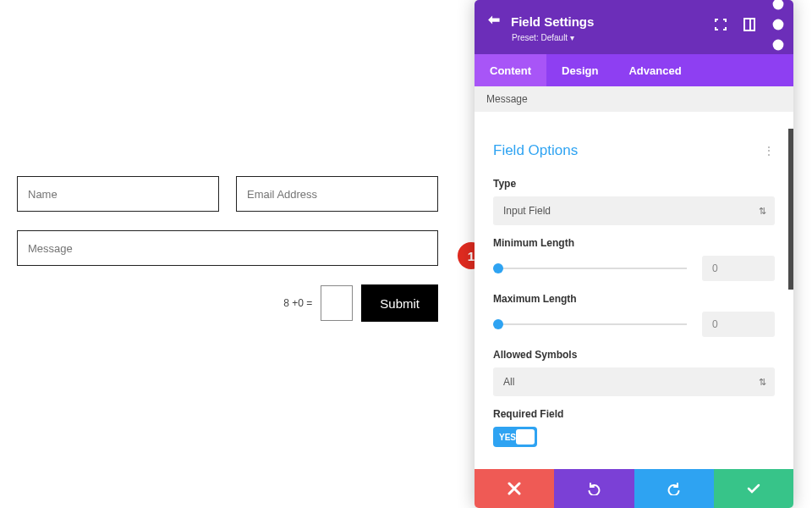 The width and height of the screenshot is (812, 508). What do you see at coordinates (535, 151) in the screenshot?
I see `section-title: Field Options` at bounding box center [535, 151].